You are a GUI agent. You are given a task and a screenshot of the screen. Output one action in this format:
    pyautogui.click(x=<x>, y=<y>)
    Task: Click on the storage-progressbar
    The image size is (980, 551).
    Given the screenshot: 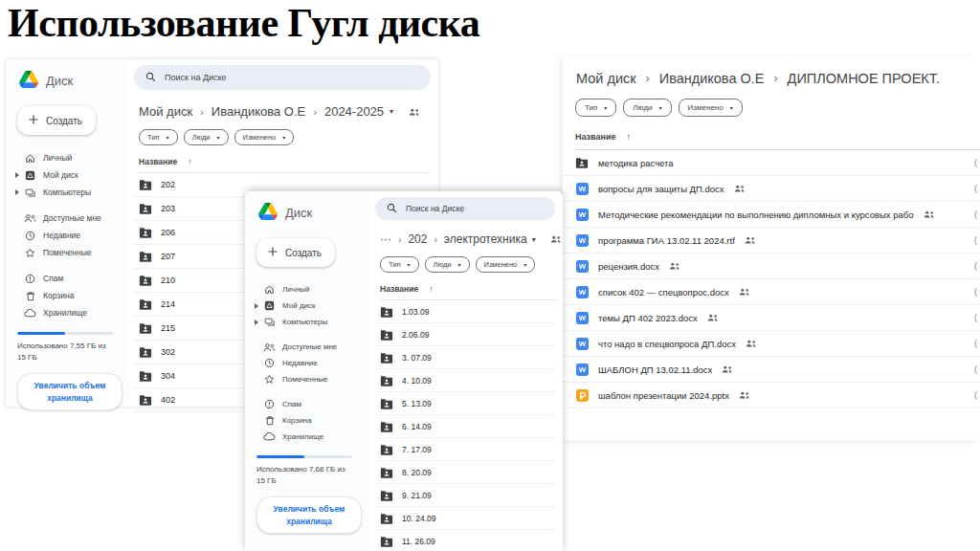 What is the action you would take?
    pyautogui.click(x=304, y=457)
    